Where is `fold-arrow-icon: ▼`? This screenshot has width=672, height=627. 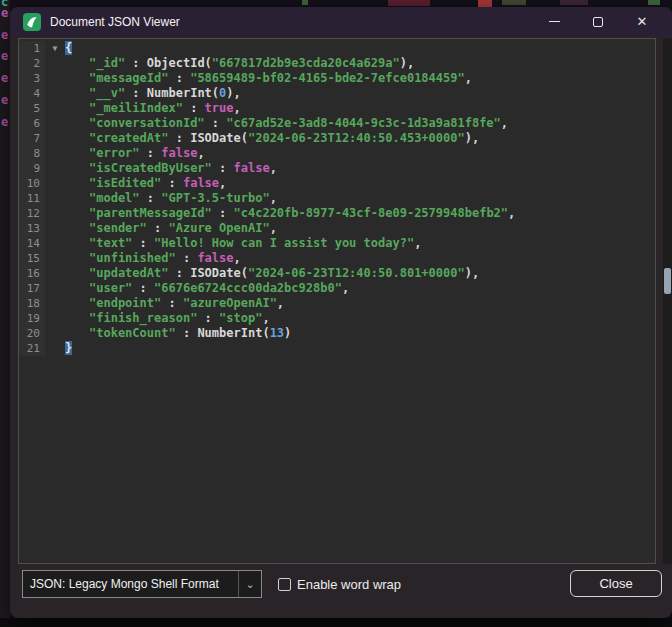
fold-arrow-icon: ▼ is located at coordinates (55, 48).